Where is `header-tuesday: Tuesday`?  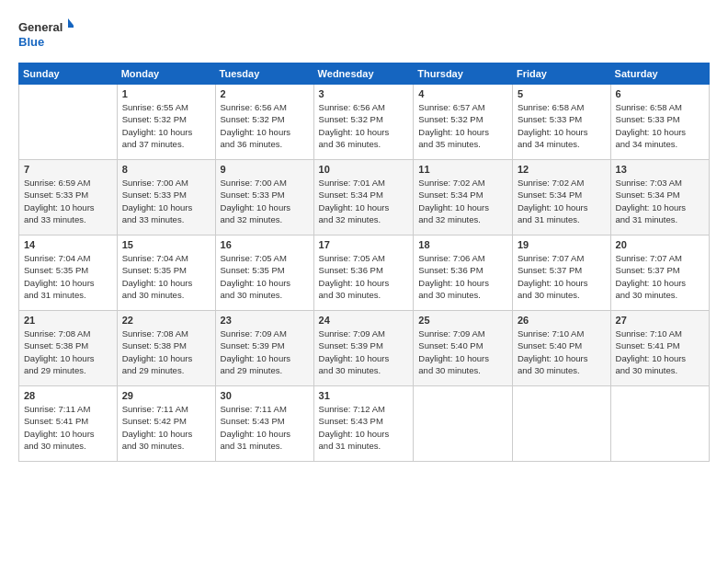 header-tuesday: Tuesday is located at coordinates (265, 74).